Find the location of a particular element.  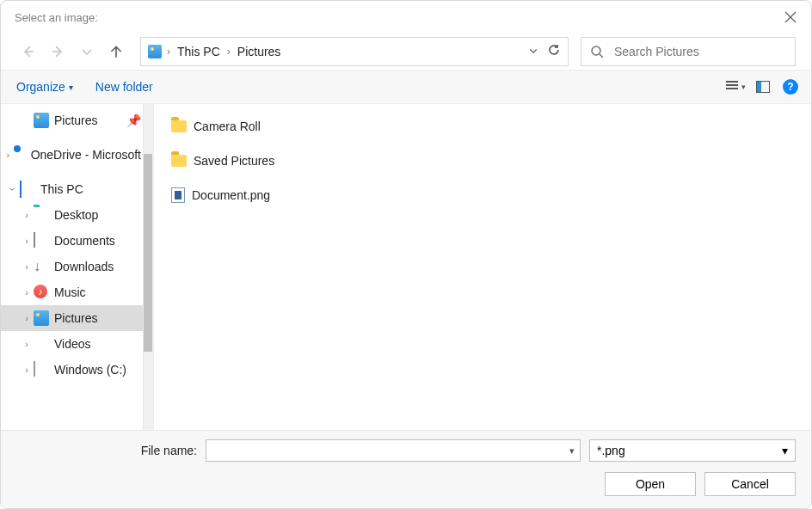

tree-desktop: › Desktop is located at coordinates (77, 215).